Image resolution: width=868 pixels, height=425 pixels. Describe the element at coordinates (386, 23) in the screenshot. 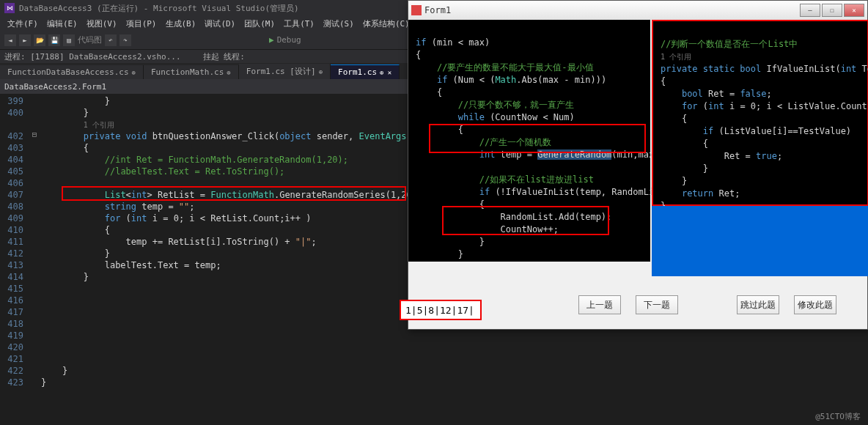

I see `menu-arch: 体系结构(C)` at that location.